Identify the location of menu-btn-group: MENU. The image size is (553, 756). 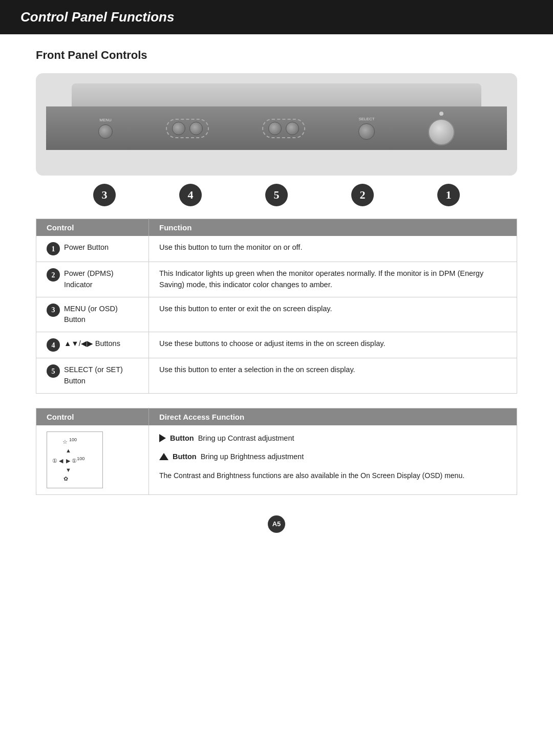
(105, 128).